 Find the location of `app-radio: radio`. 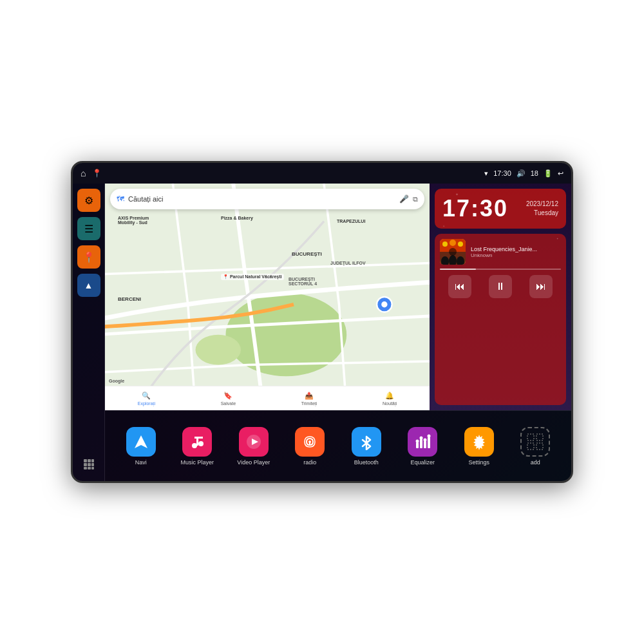

app-radio: radio is located at coordinates (310, 446).